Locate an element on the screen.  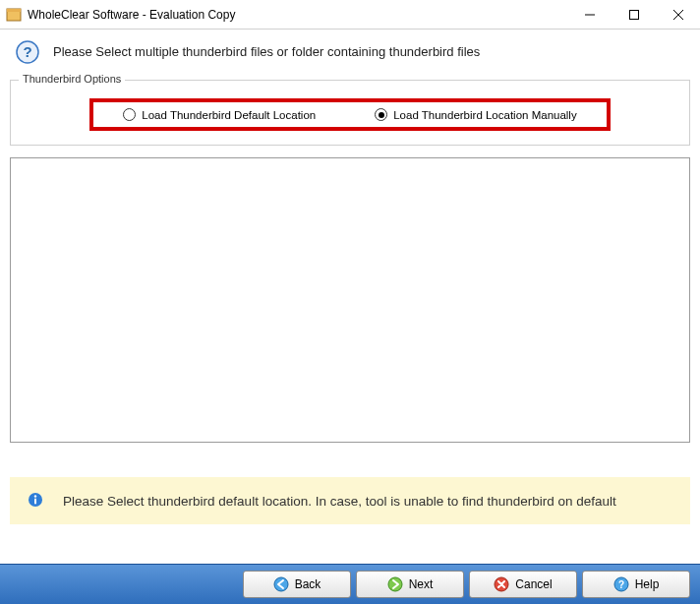
info-icon is located at coordinates (35, 502).